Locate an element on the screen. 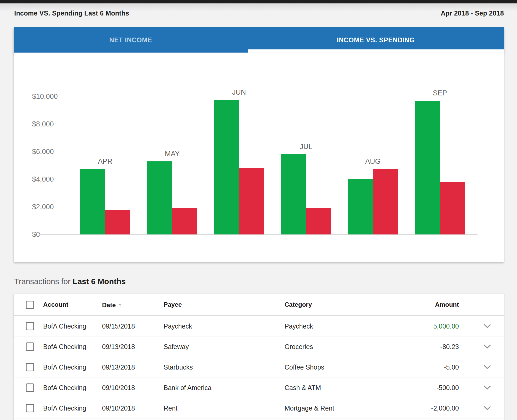 Image resolution: width=517 pixels, height=420 pixels. column-header-date: Date↑ is located at coordinates (112, 305).